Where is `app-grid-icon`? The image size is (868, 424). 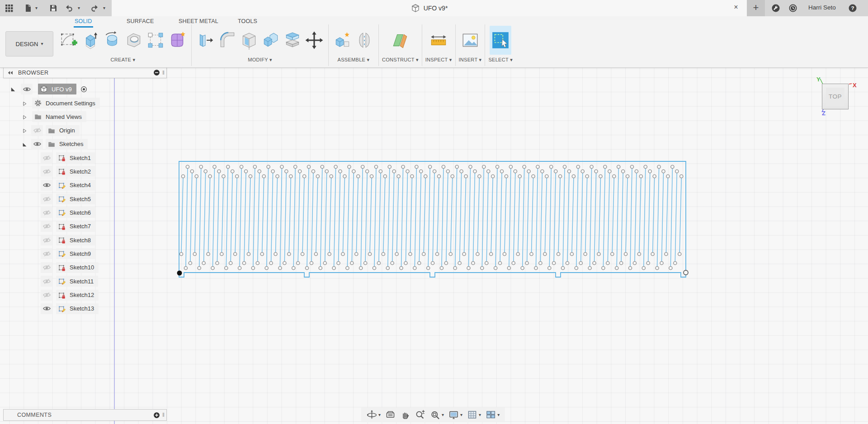
app-grid-icon is located at coordinates (9, 8).